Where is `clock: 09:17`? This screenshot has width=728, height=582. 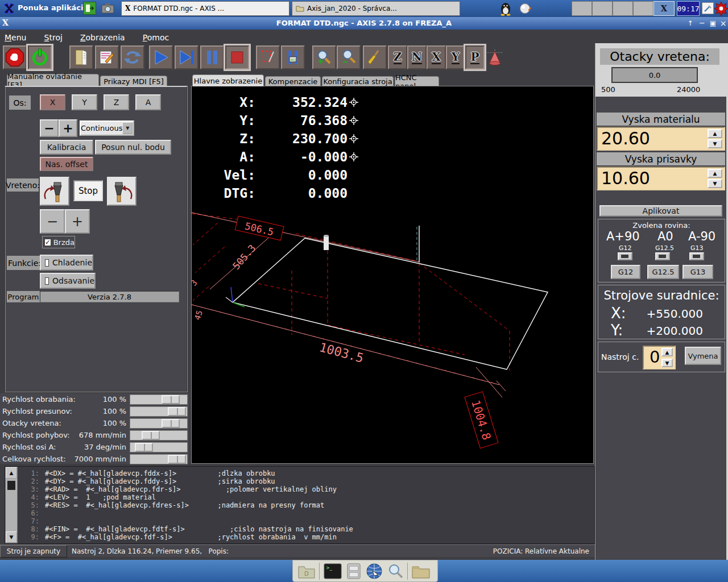 clock: 09:17 is located at coordinates (688, 9).